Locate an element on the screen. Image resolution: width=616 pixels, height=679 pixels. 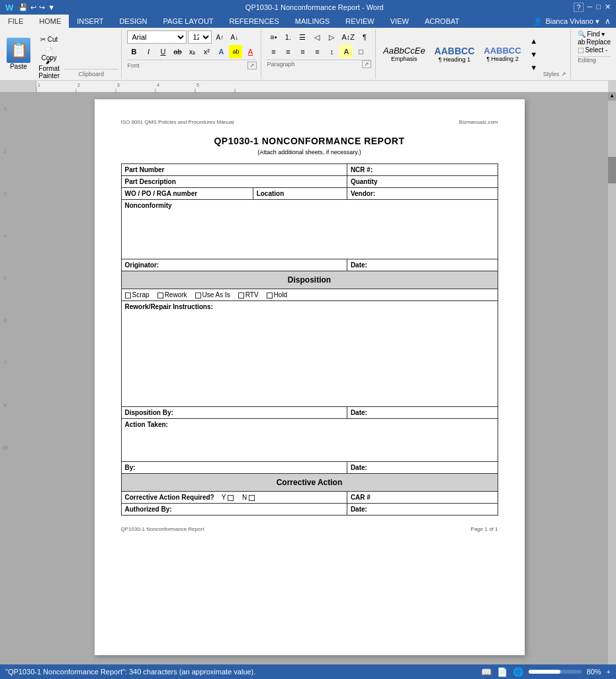
view-print-btn: 📄 is located at coordinates (502, 671).